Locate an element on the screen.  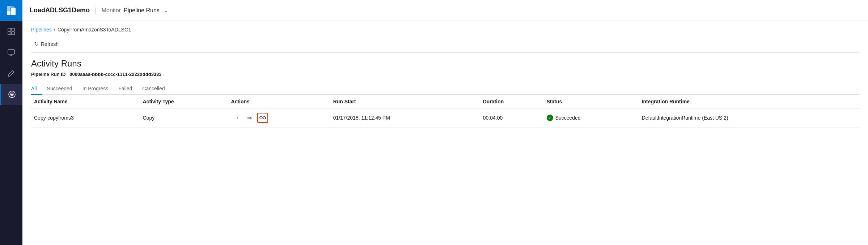
actions-cell: → ⇒ is located at coordinates (279, 118).